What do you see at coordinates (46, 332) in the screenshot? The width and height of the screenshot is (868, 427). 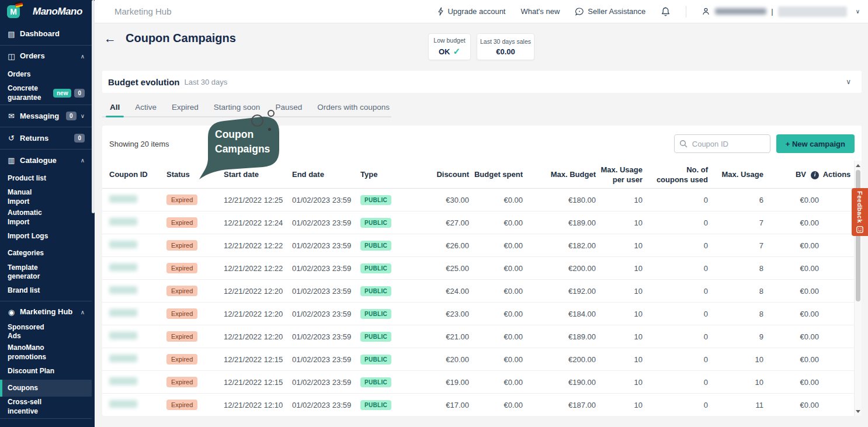 I see `sidebar-item-sponsored-ads: Sponsored Ads` at bounding box center [46, 332].